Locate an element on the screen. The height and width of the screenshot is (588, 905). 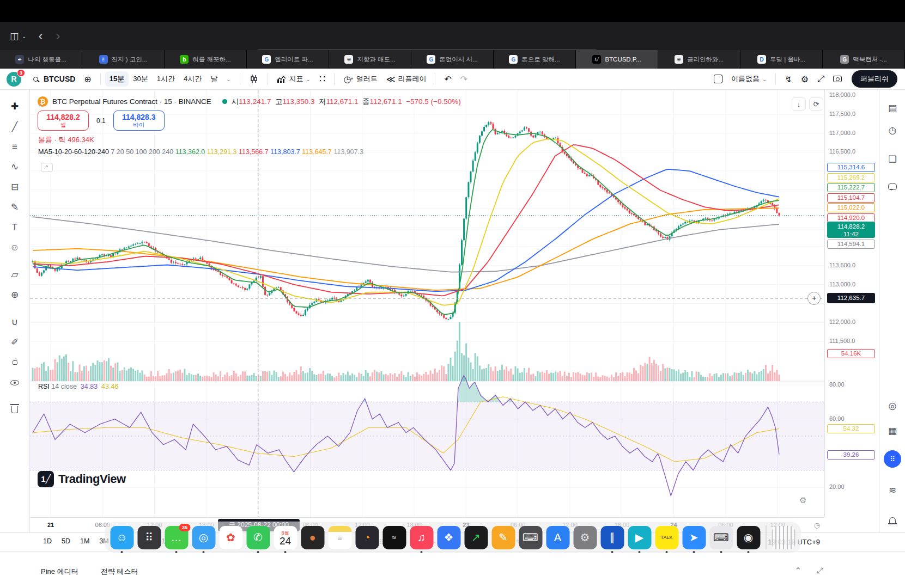
chat-icon is located at coordinates (892, 187).